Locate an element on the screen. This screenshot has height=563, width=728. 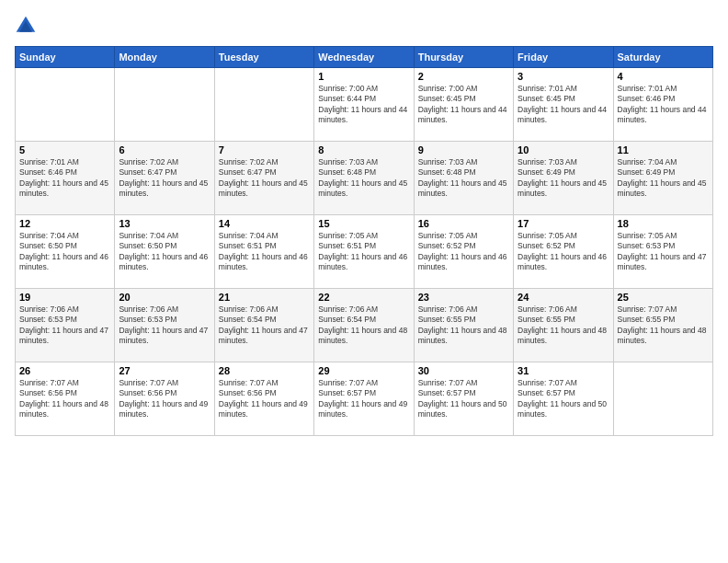
day-number: 17 is located at coordinates (563, 224).